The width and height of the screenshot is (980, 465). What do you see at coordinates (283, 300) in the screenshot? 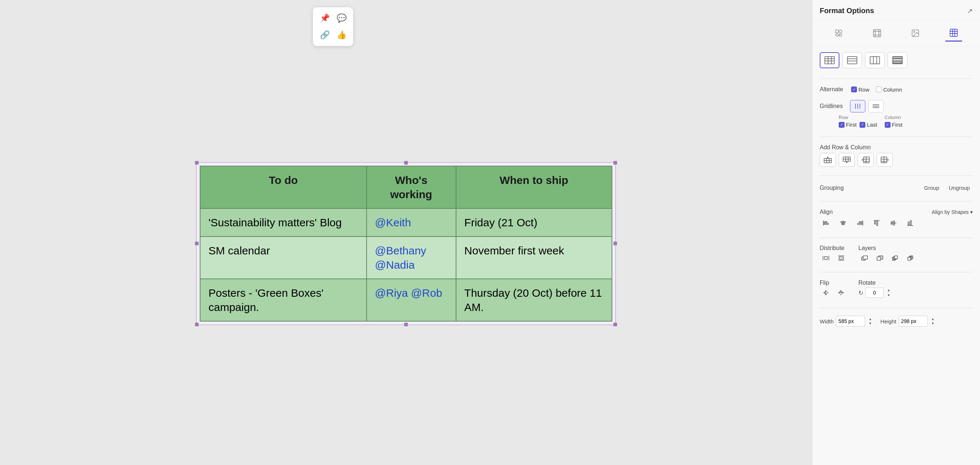
I see `cell-row3-col1: Posters - 'Green Boxes' campaign.` at bounding box center [283, 300].